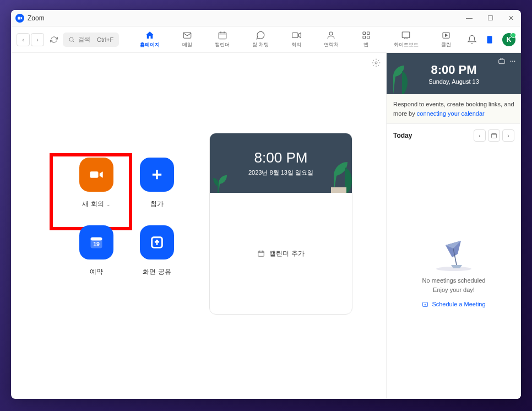  I want to click on schedule-button: 19, so click(96, 242).